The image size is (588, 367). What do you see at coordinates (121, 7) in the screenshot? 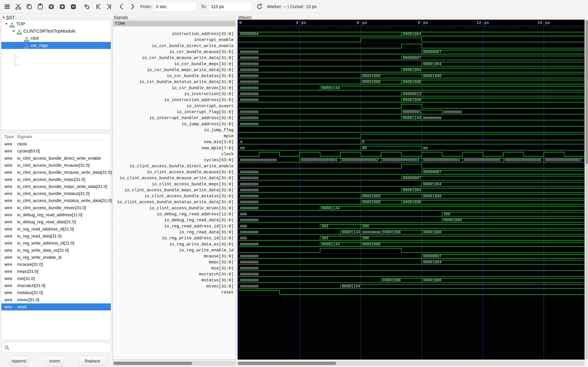
I see `prev-icon` at bounding box center [121, 7].